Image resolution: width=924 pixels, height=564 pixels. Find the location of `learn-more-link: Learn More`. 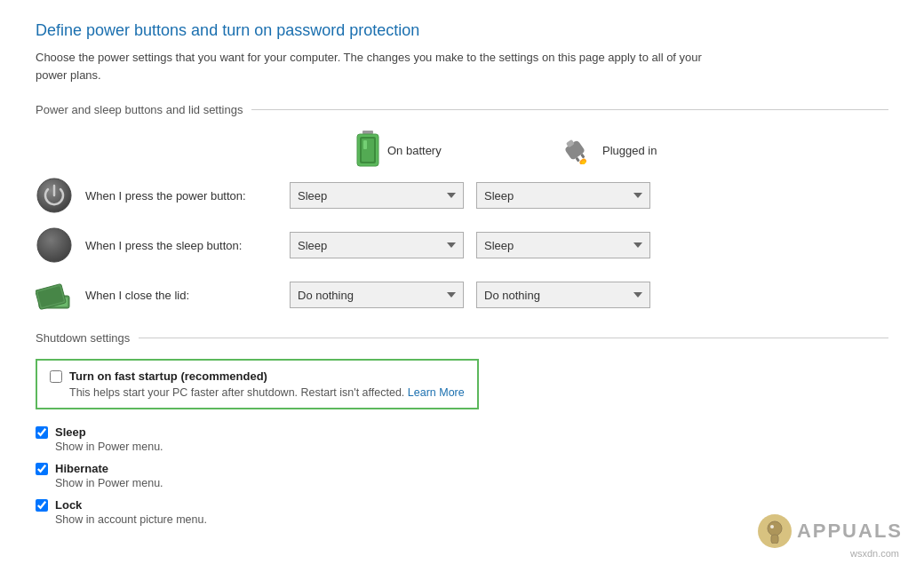

learn-more-link: Learn More is located at coordinates (436, 393).